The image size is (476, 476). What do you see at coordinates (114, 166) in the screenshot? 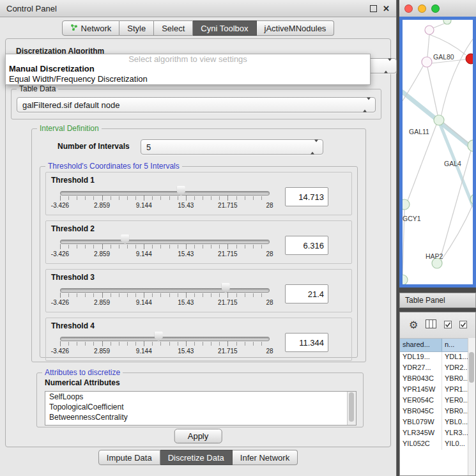
I see `thresholds-legend: Threshold's Coordinates for 5 Intervals` at bounding box center [114, 166].